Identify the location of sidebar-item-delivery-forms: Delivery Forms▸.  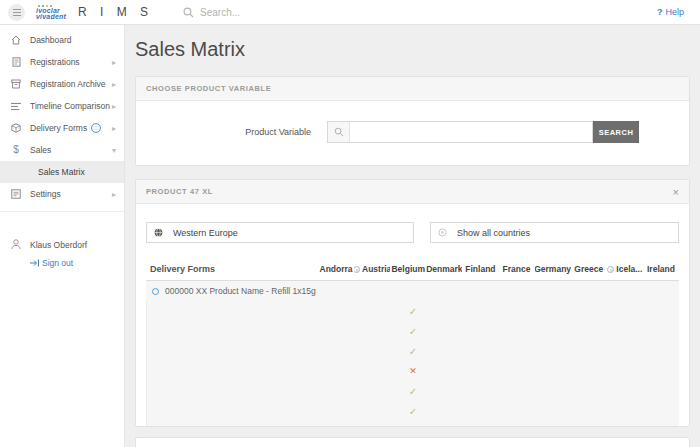
(62, 128).